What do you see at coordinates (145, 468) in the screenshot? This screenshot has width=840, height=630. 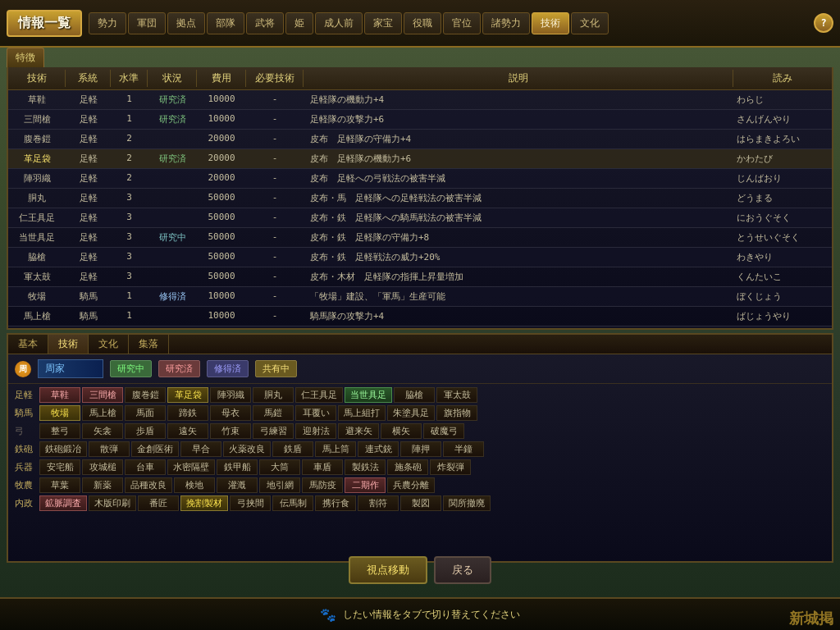 I see `tech-cell: 台車` at bounding box center [145, 468].